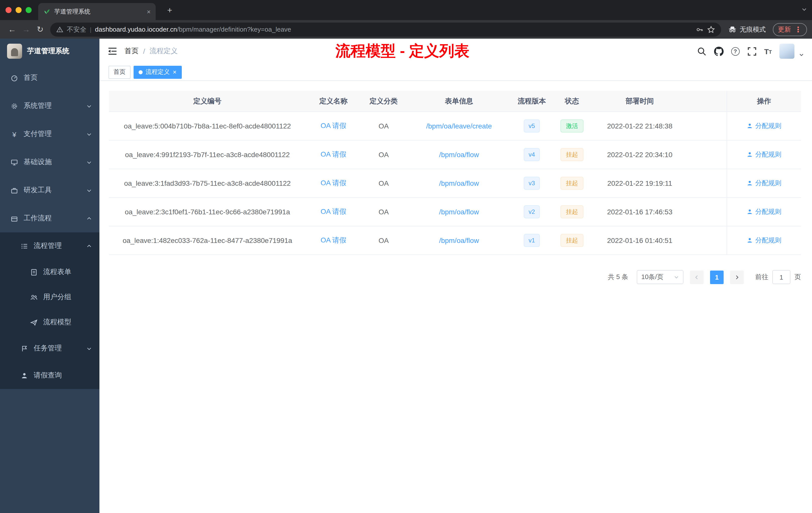 The height and width of the screenshot is (513, 812). Describe the element at coordinates (455, 241) in the screenshot. I see `table-row: oa_leave:1:482ec033-762a-11ec-8477-a2380…` at that location.